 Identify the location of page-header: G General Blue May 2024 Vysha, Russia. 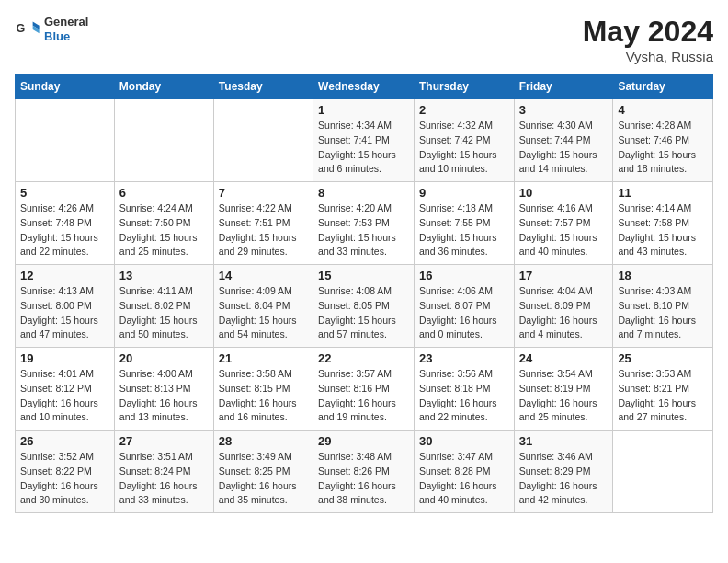
(364, 40).